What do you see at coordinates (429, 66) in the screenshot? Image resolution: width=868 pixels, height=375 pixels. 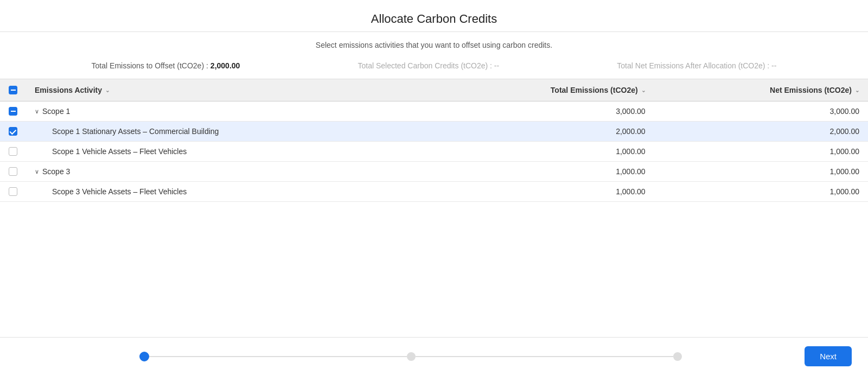 I see `total-selected-label: Total Selected Carbon Credits (tCO2e) : …` at bounding box center [429, 66].